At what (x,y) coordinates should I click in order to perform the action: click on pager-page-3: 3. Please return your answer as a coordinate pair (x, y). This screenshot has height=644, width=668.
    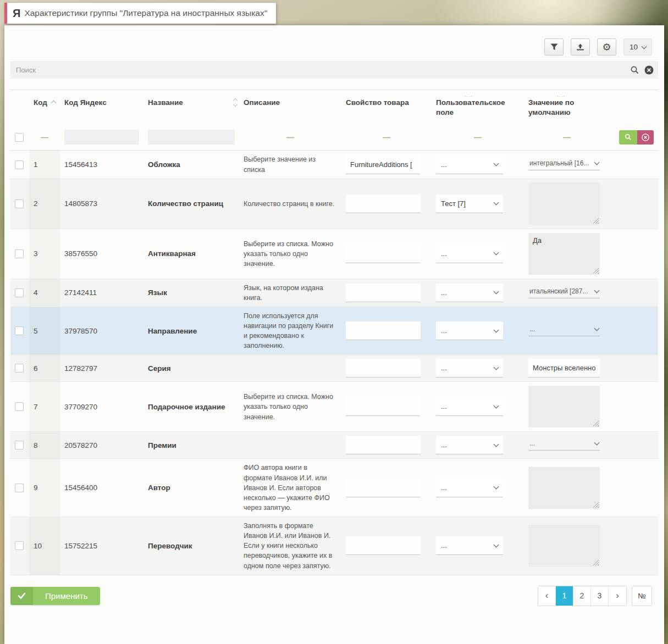
    Looking at the image, I should click on (600, 596).